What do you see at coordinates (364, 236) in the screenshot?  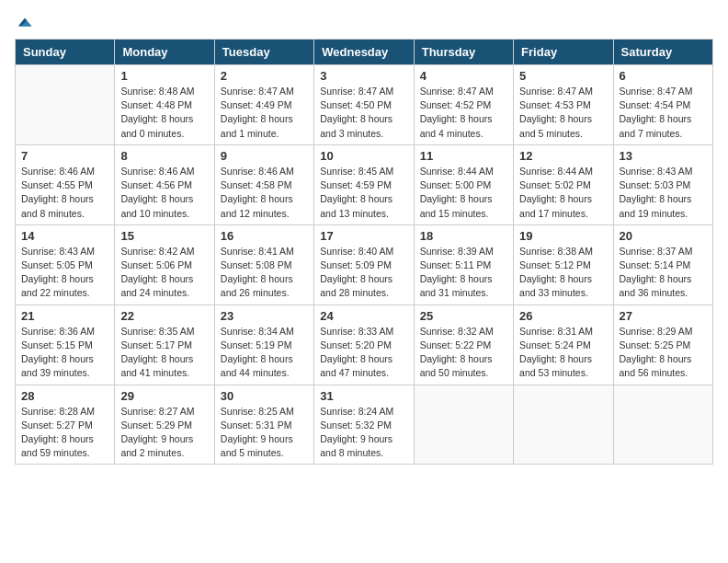 I see `day-number: 17` at bounding box center [364, 236].